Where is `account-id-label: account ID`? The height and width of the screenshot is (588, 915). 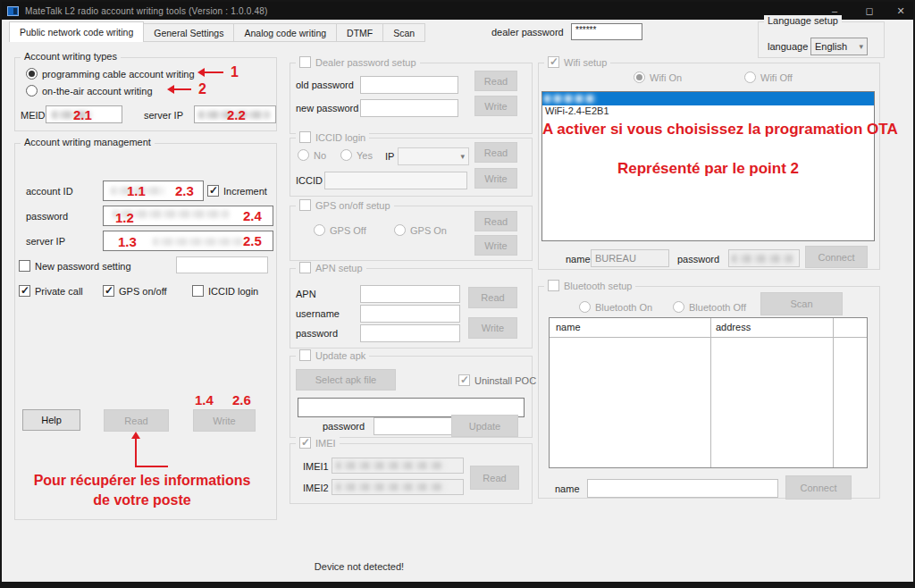 account-id-label: account ID is located at coordinates (50, 191).